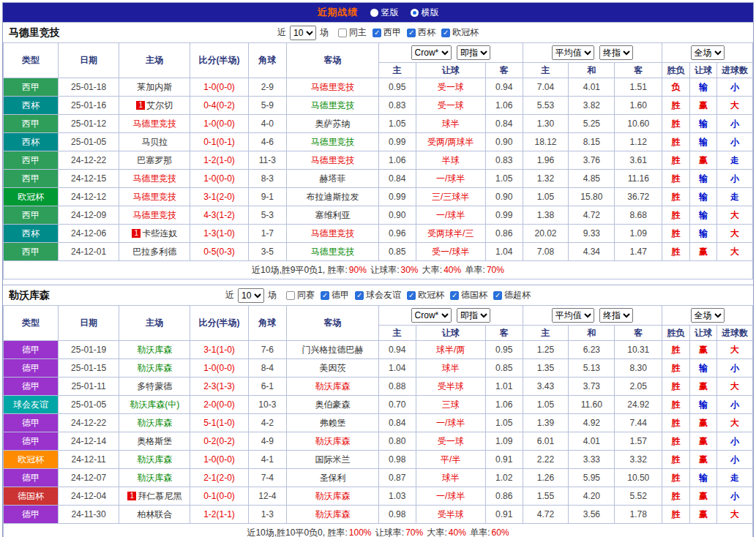 This screenshot has width=756, height=537. Describe the element at coordinates (89, 323) in the screenshot. I see `col-date: 日期` at that location.